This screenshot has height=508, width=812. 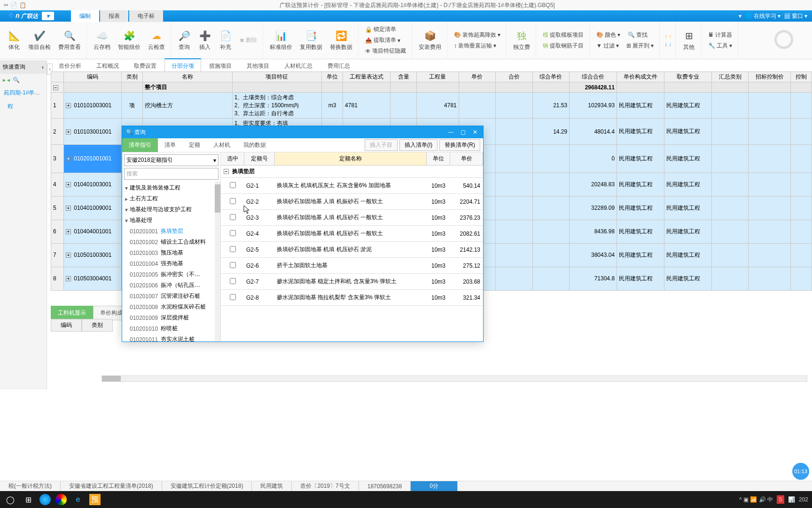 I want to click on quota-rows: G2-1换填灰土 机填机压灰土 石灰含量6% 加固地基10m3540.14G2-…, so click(x=352, y=260).